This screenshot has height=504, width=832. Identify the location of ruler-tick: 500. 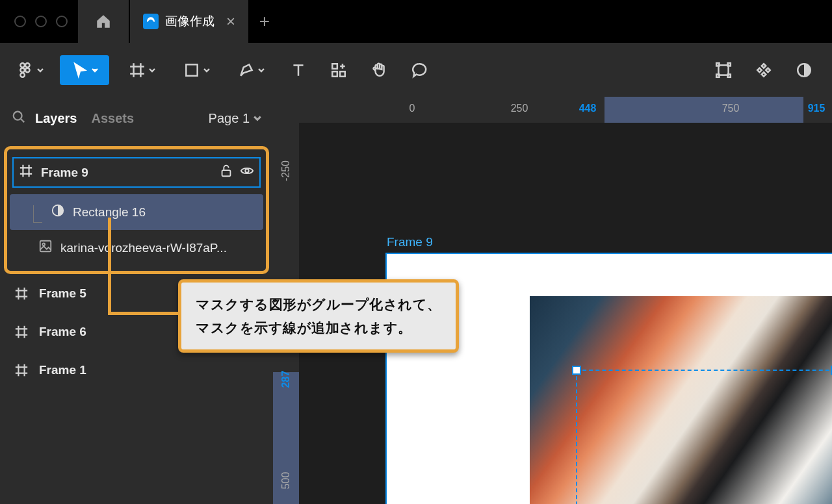
(286, 481).